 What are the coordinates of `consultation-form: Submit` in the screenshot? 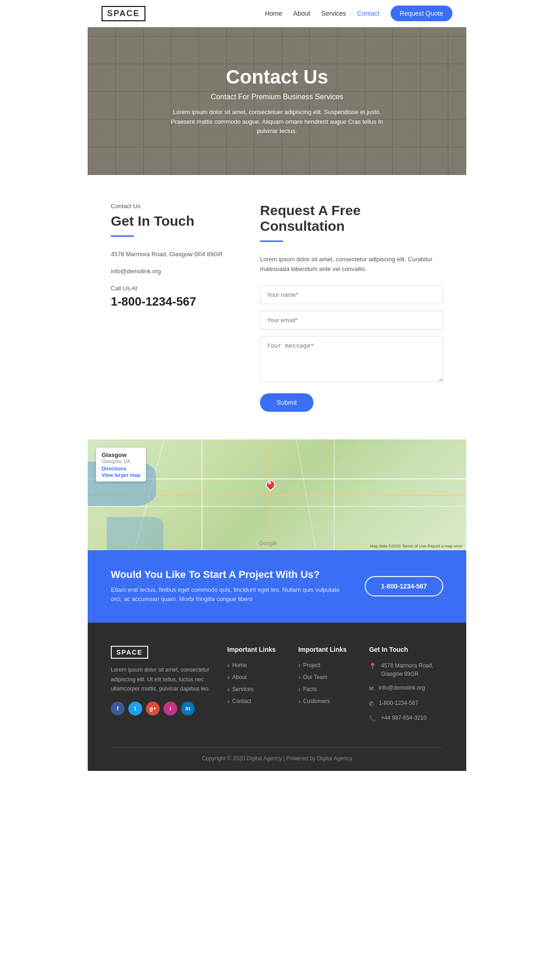 It's located at (352, 349).